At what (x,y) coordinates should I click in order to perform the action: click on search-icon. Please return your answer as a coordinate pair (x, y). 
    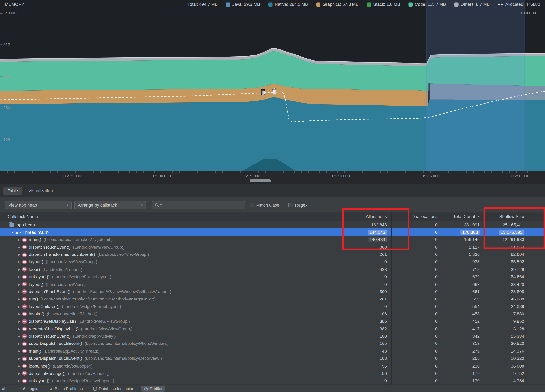
    Looking at the image, I should click on (157, 205).